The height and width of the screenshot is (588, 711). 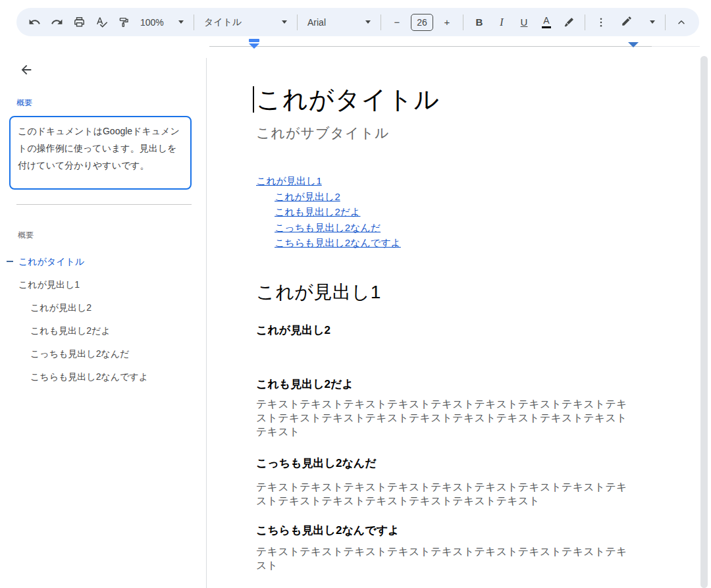 I want to click on redo-icon, so click(x=57, y=22).